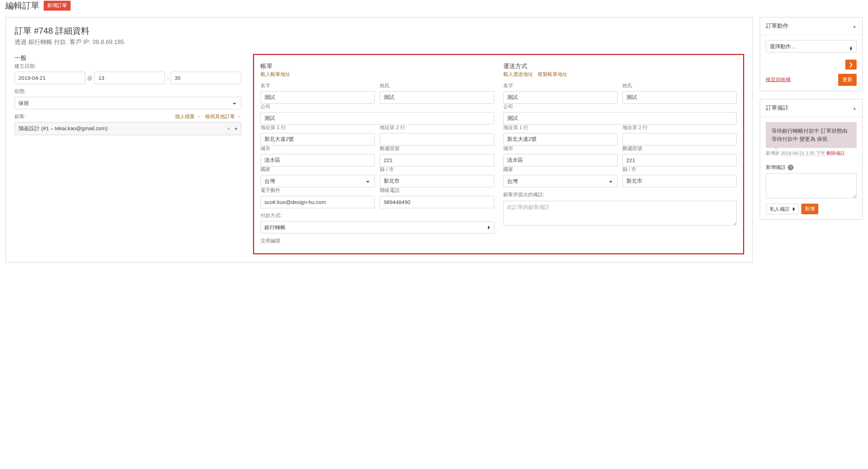 The height and width of the screenshot is (469, 868). Describe the element at coordinates (275, 74) in the screenshot. I see `load-billing-address-link: 載入帳單地址` at that location.